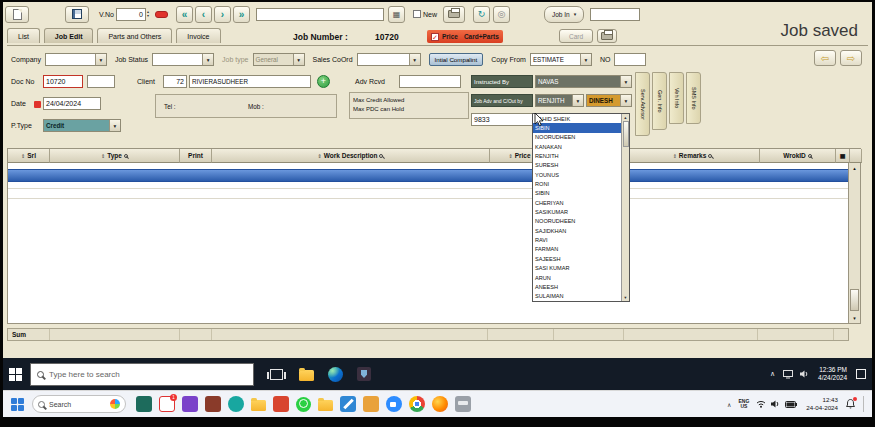  Describe the element at coordinates (577, 296) in the screenshot. I see `dropdown-item: SULAIMAN` at that location.